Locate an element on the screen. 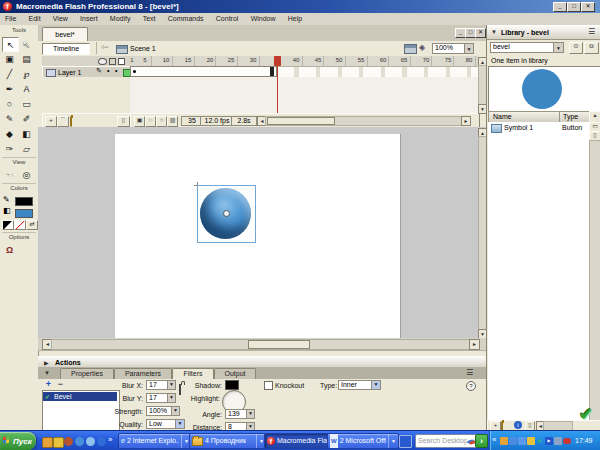 The width and height of the screenshot is (600, 450). taskbar-button-explorer: 4 Проводник ▼ is located at coordinates (228, 441).